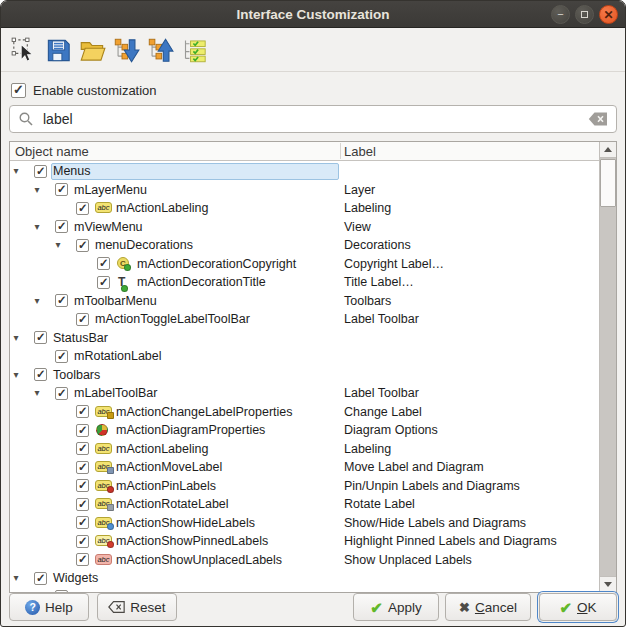 The height and width of the screenshot is (627, 626). What do you see at coordinates (194, 50) in the screenshot?
I see `expand-check-all-button` at bounding box center [194, 50].